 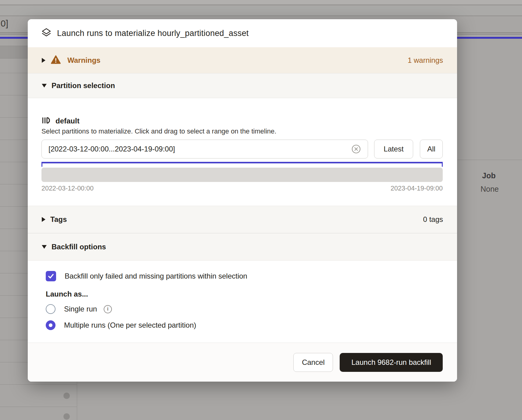 I want to click on cancel-button: Cancel, so click(x=313, y=362).